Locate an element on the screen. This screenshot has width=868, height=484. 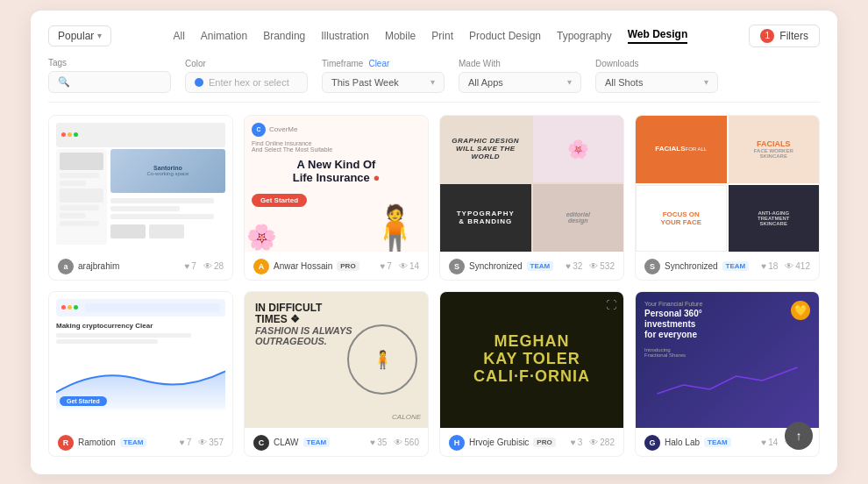
card5-avatar: R is located at coordinates (66, 443).